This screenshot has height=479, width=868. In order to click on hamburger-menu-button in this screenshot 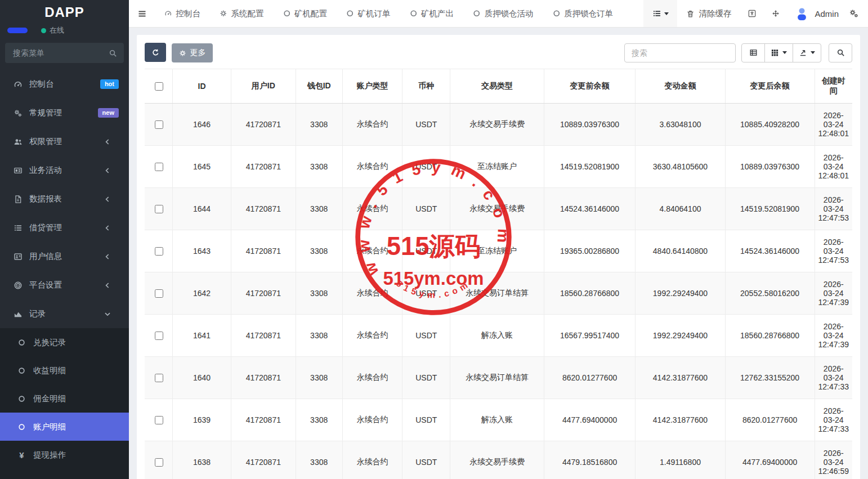, I will do `click(142, 14)`.